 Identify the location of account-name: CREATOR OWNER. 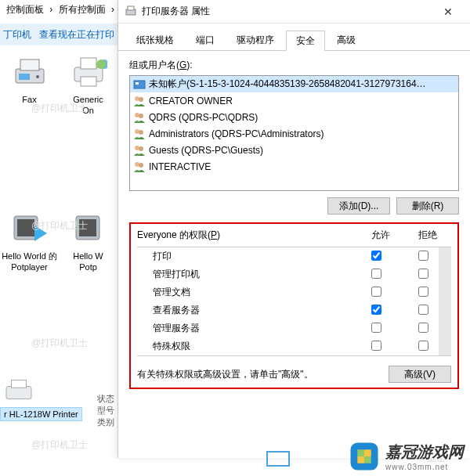
(191, 101).